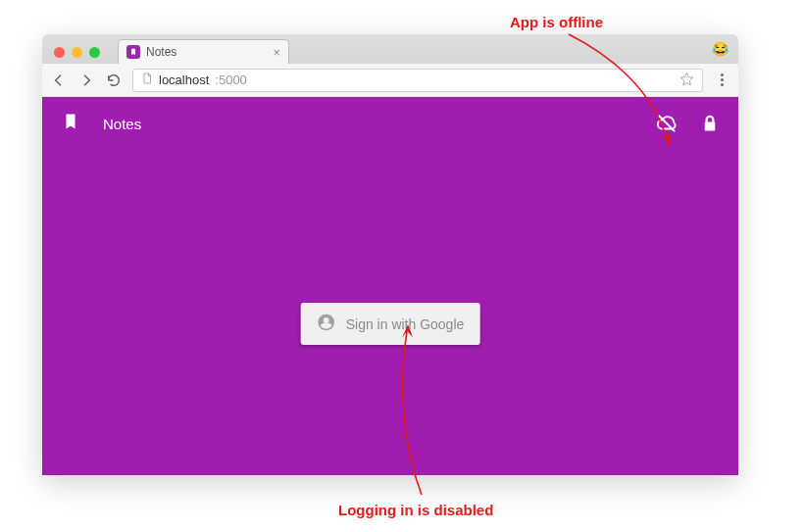 The height and width of the screenshot is (532, 804). What do you see at coordinates (86, 80) in the screenshot?
I see `forward-button` at bounding box center [86, 80].